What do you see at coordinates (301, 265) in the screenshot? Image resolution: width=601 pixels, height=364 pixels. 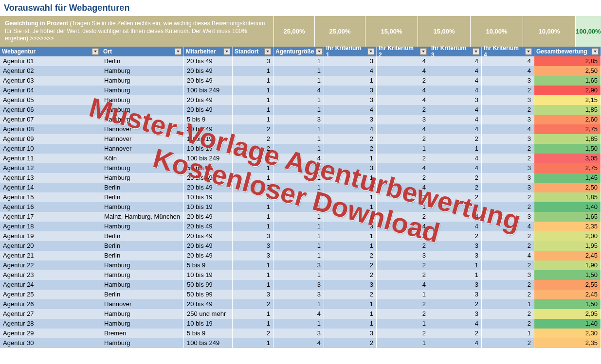 I see `table-row: Agentur 22Hamburg5 bis 91322121,90` at bounding box center [301, 265].